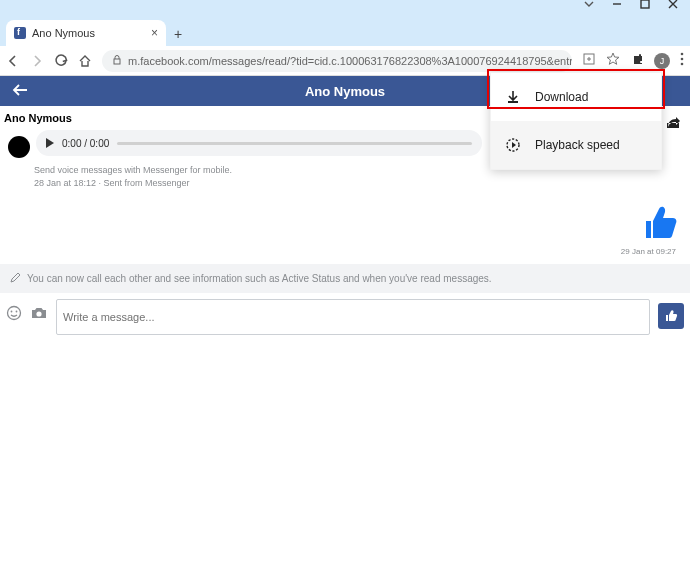  Describe the element at coordinates (660, 225) in the screenshot. I see `like-thumb-icon` at that location.